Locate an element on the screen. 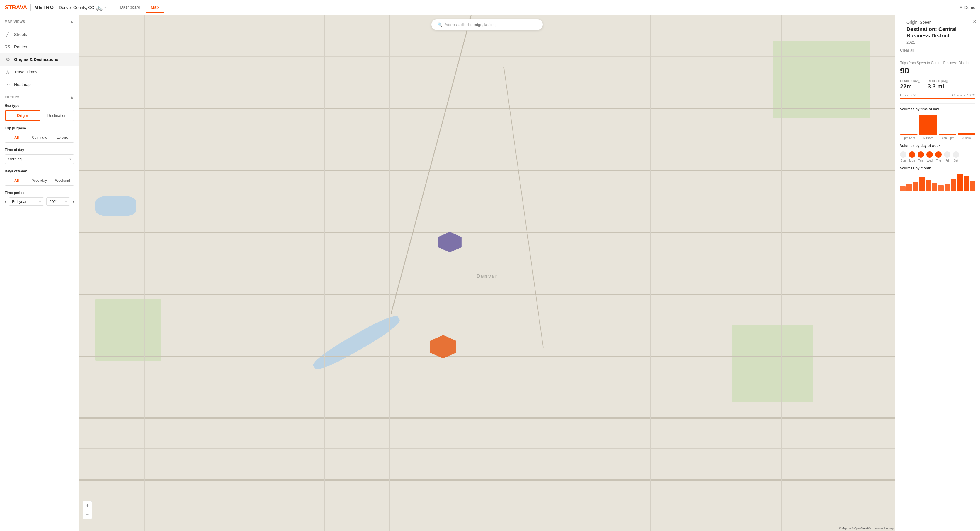 The width and height of the screenshot is (980, 531). time-period-next: › is located at coordinates (73, 201).